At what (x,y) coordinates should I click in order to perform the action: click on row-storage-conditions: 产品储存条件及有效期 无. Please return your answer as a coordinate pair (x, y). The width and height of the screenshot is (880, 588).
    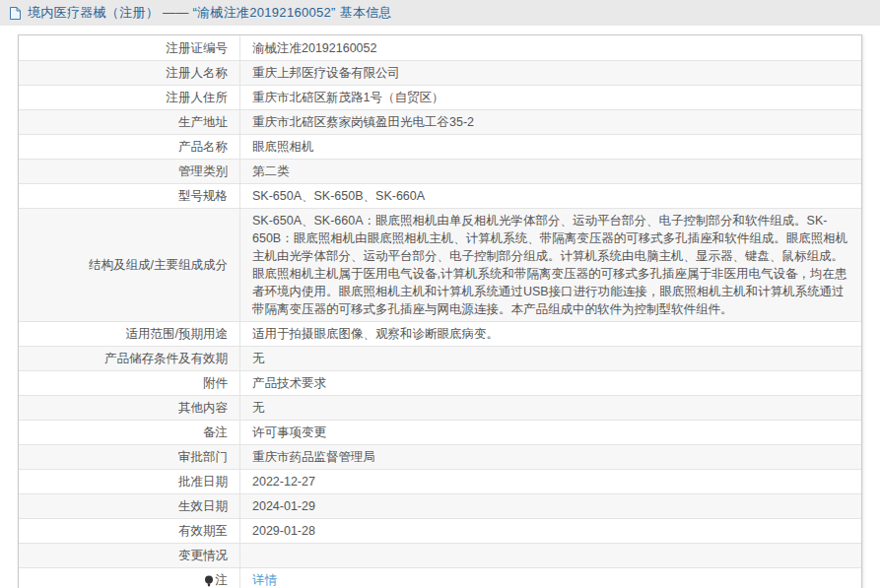
    Looking at the image, I should click on (440, 359).